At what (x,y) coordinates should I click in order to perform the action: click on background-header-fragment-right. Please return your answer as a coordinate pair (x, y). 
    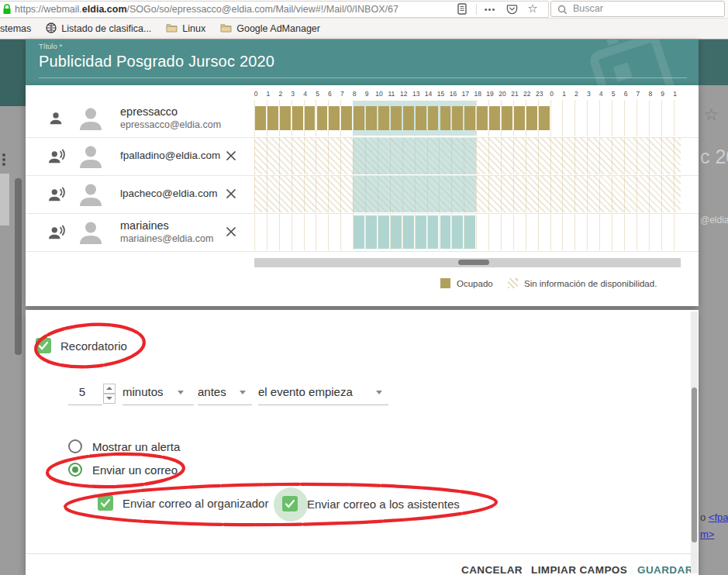
    Looking at the image, I should click on (713, 62).